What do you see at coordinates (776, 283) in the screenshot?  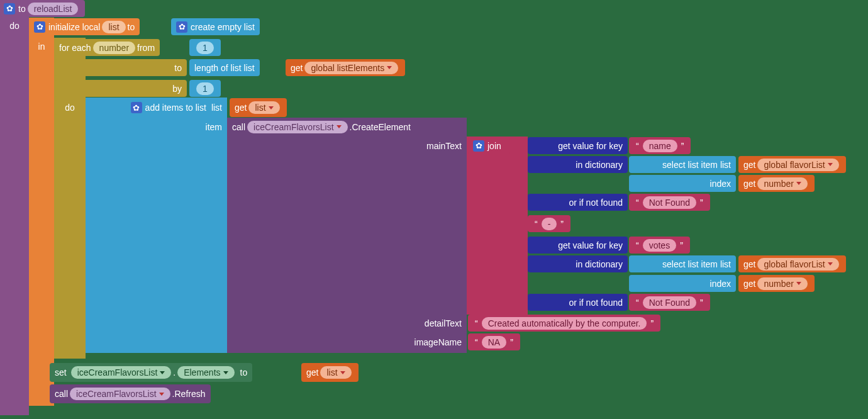 I see `get-number-2: get number` at bounding box center [776, 283].